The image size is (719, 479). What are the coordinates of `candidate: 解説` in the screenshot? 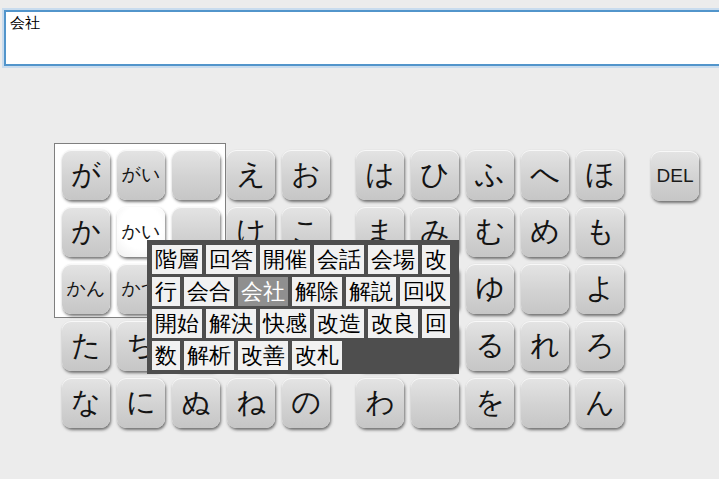 It's located at (371, 292).